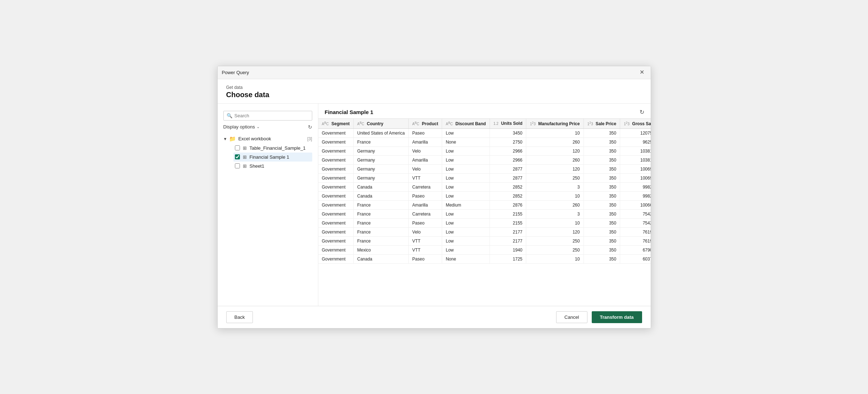 The width and height of the screenshot is (868, 394). What do you see at coordinates (268, 127) in the screenshot?
I see `display-options: Display options ⌄ ↻` at bounding box center [268, 127].